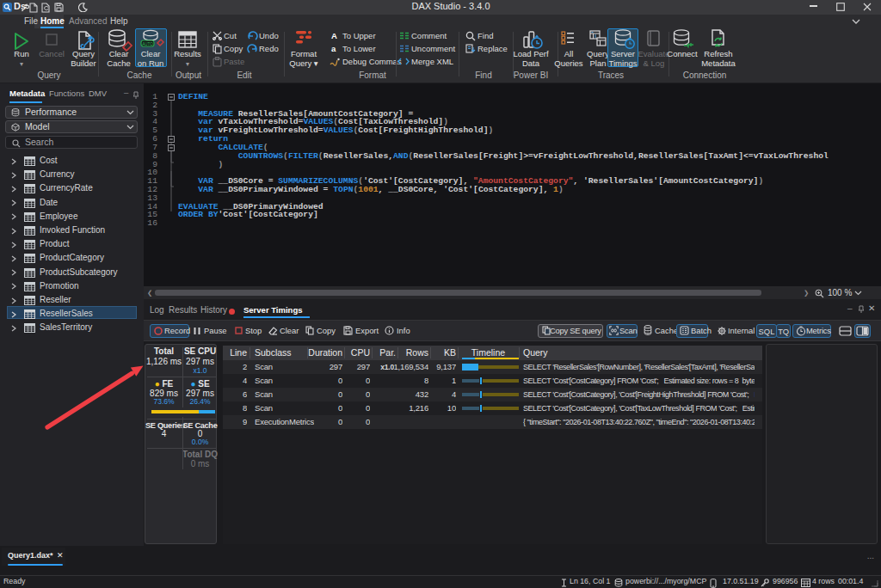 The width and height of the screenshot is (881, 588). What do you see at coordinates (148, 45) in the screenshot?
I see `svg-text: AUTO` at bounding box center [148, 45].